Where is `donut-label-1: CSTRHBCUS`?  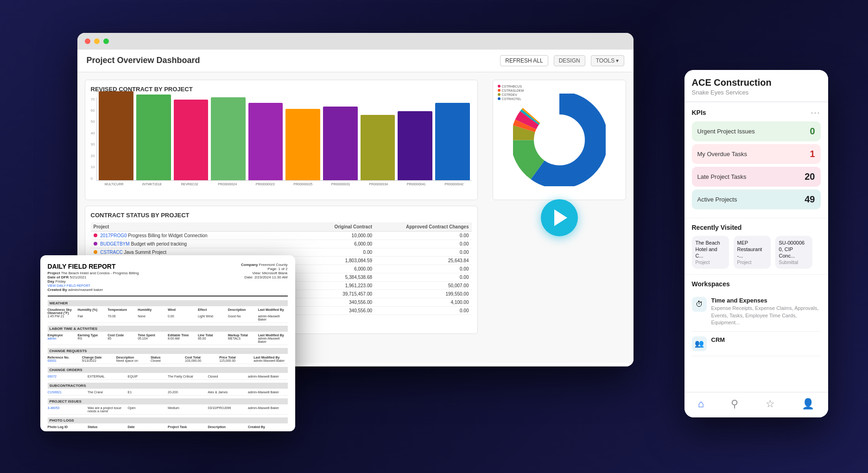
donut-label-1: CSTRHBCUS is located at coordinates (511, 86).